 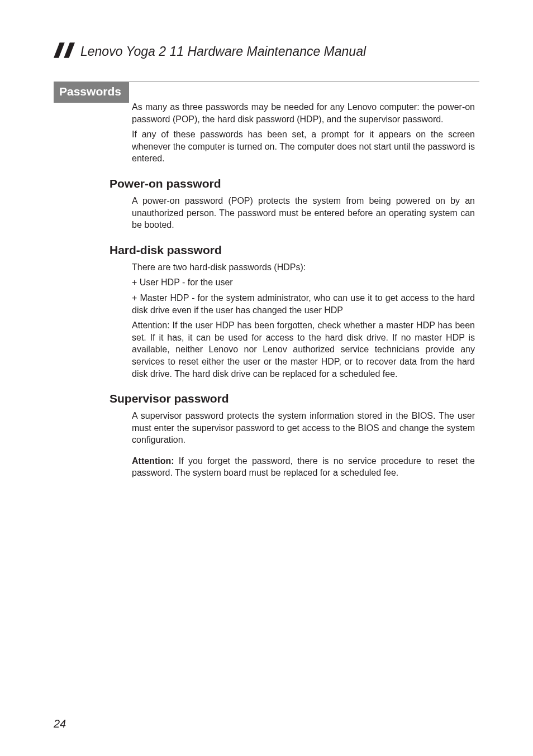 What do you see at coordinates (303, 350) in the screenshot?
I see `hdp-attention: Attention: If the user HDP has been forg…` at bounding box center [303, 350].